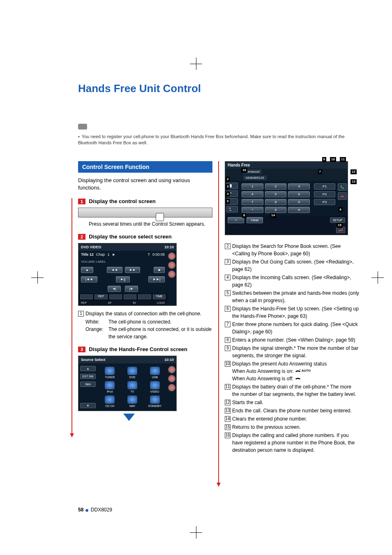  Describe the element at coordinates (325, 202) in the screenshot. I see `preset-3: P3` at that location.